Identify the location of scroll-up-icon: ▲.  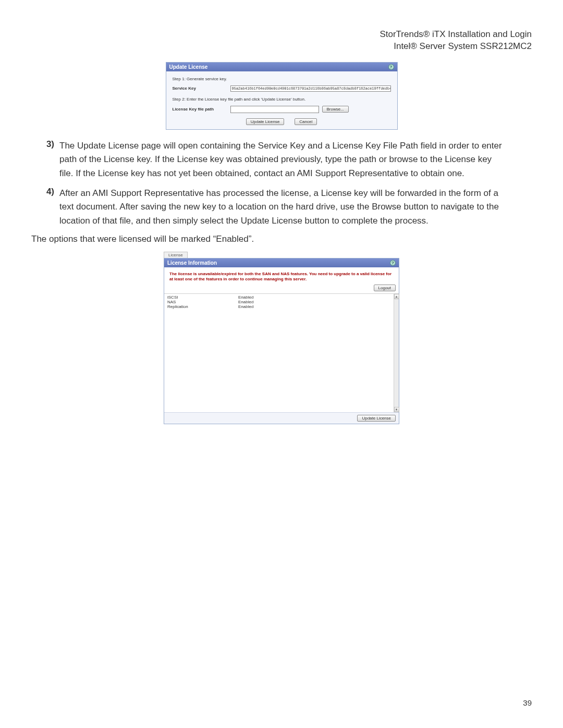
(397, 297).